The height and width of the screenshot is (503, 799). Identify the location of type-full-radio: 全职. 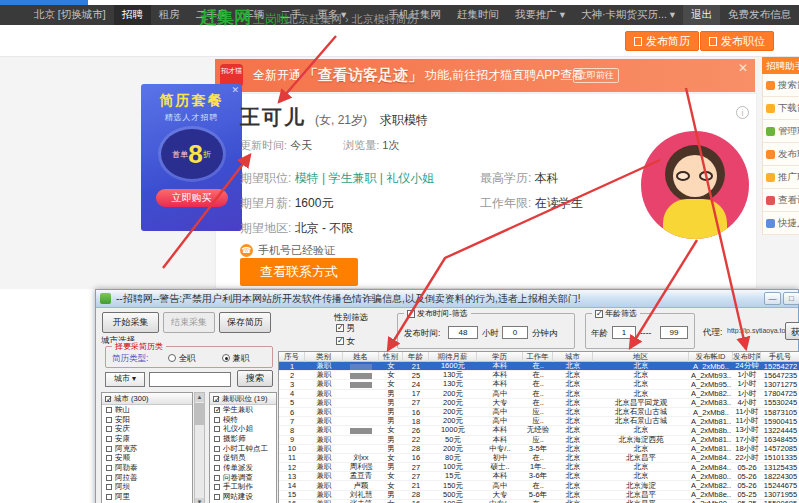
(182, 359).